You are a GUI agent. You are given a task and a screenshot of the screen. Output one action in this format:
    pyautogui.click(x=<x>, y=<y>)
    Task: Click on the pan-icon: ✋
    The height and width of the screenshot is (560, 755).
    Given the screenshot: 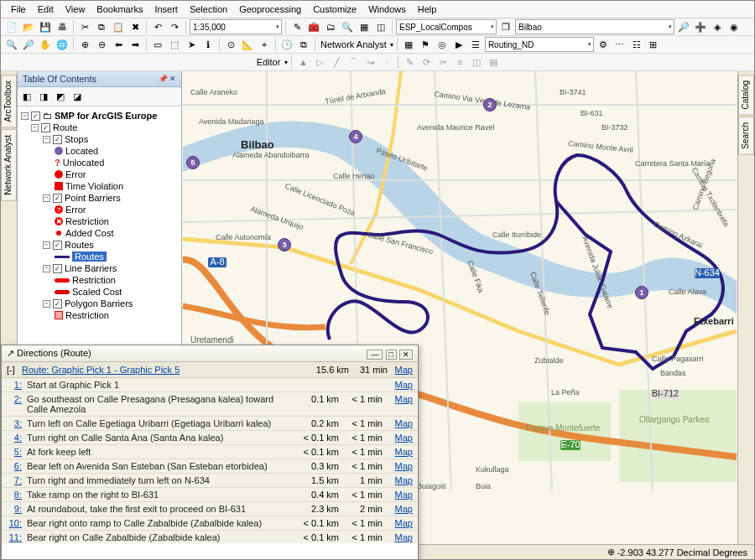 What is the action you would take?
    pyautogui.click(x=45, y=44)
    